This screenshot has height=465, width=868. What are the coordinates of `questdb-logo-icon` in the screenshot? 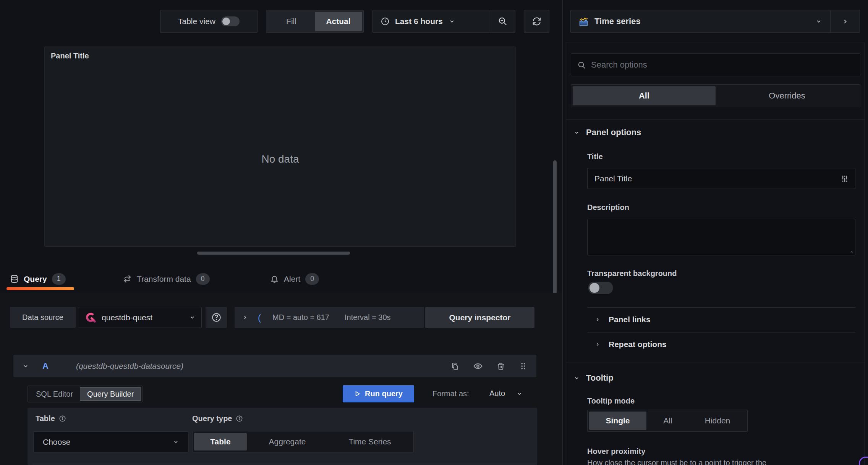 It's located at (91, 318).